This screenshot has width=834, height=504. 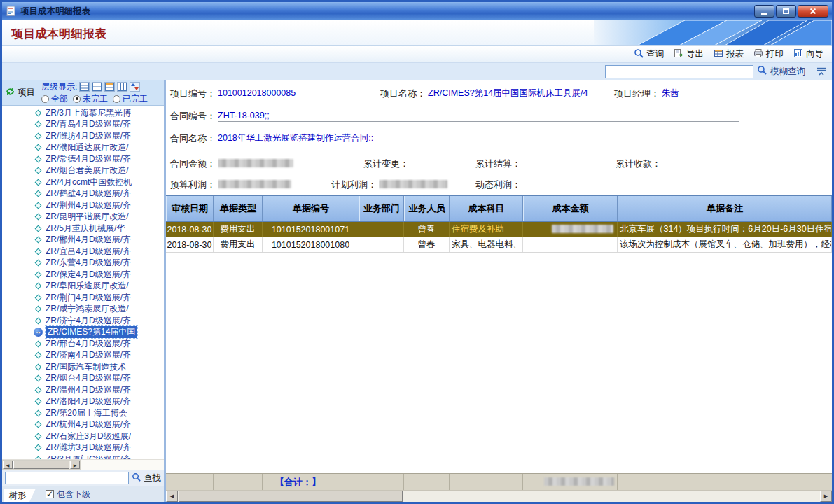 I want to click on tree-item: ZR/常德4月D级巡展/齐, so click(x=83, y=160).